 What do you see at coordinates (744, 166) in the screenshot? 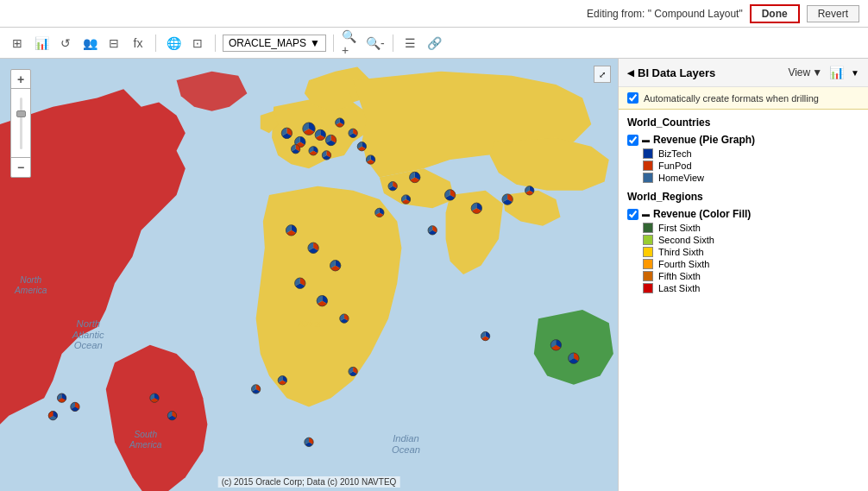
I see `legend-item: FunPod` at bounding box center [744, 166].